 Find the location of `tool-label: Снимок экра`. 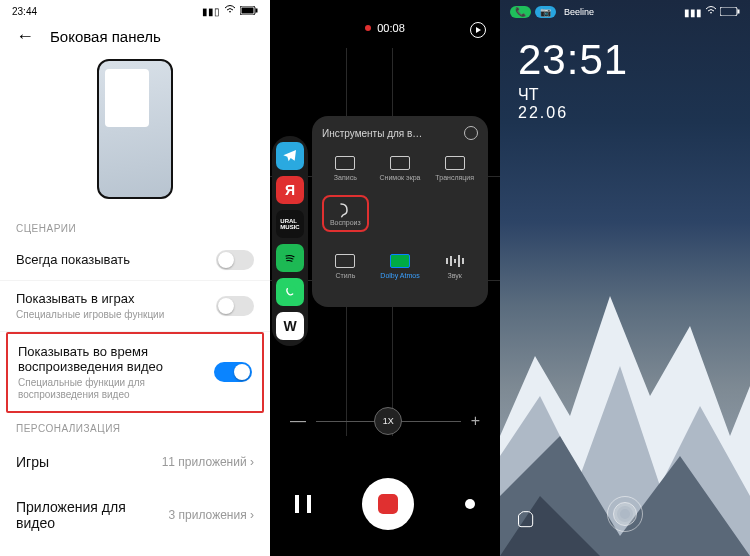

tool-label: Снимок экра is located at coordinates (400, 178).